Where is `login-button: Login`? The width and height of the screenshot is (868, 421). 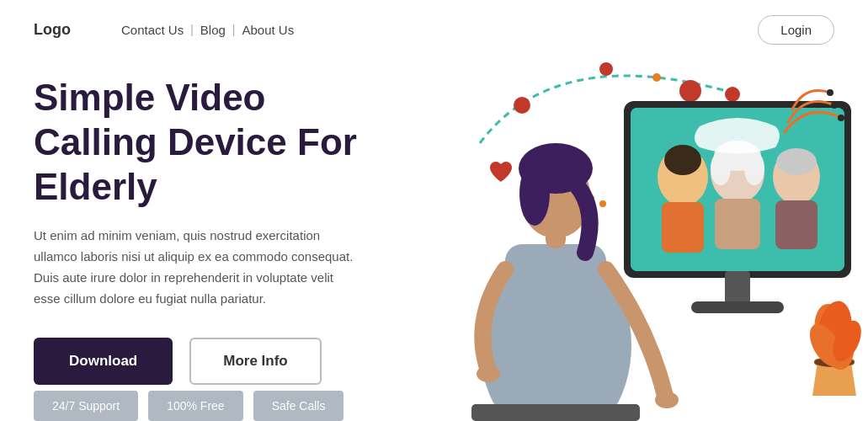 login-button: Login is located at coordinates (796, 30).